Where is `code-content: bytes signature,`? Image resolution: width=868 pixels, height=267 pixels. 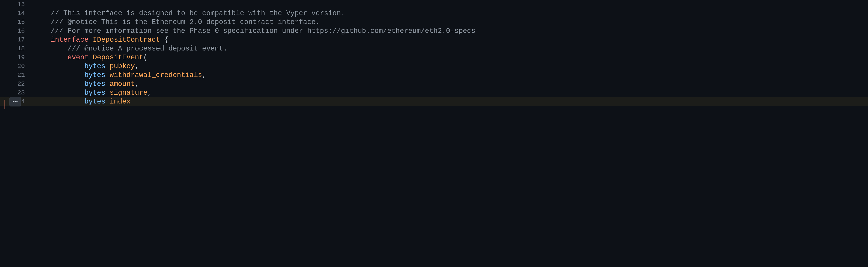
code-content: bytes signature, is located at coordinates (451, 93).